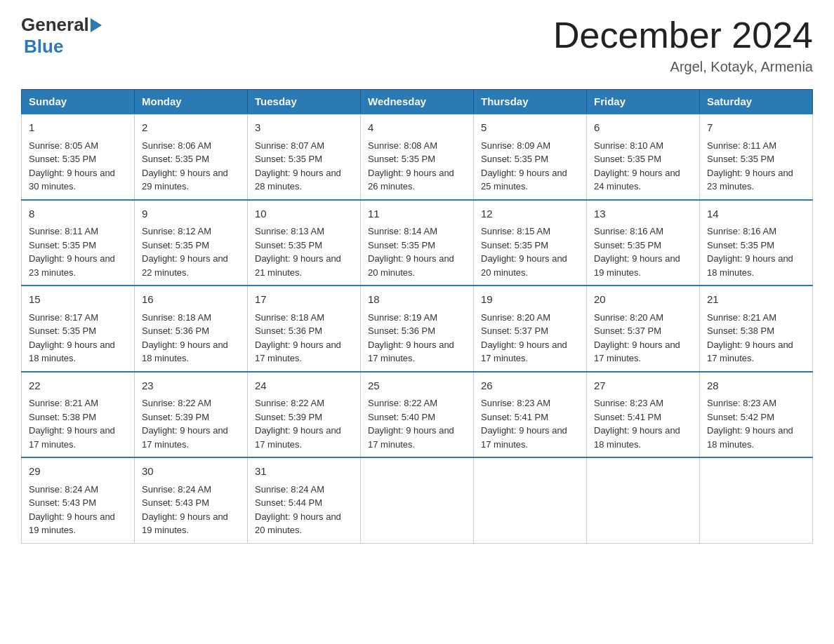 This screenshot has width=834, height=644. What do you see at coordinates (756, 215) in the screenshot?
I see `day-number: 14` at bounding box center [756, 215].